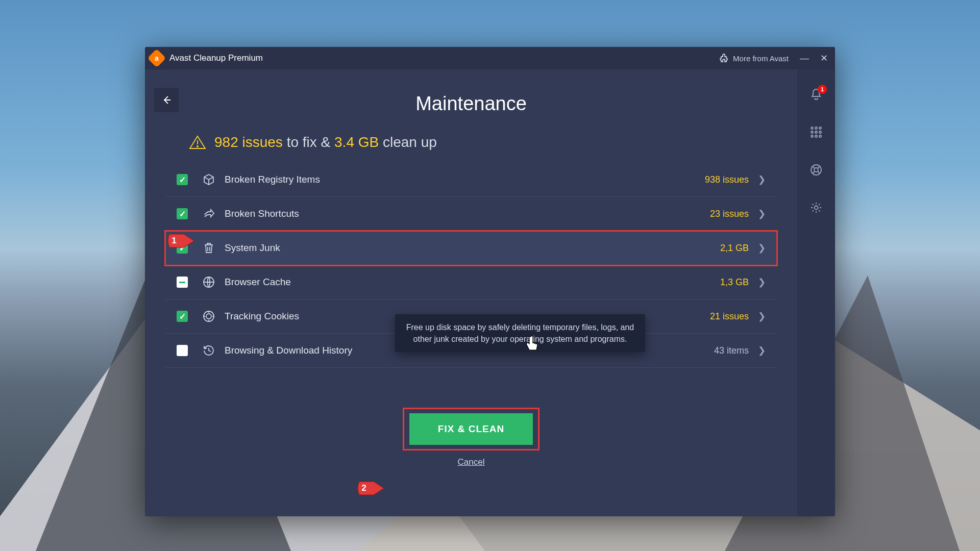 The width and height of the screenshot is (980, 551). What do you see at coordinates (734, 248) in the screenshot?
I see `row-count: 2,1 GB` at bounding box center [734, 248].